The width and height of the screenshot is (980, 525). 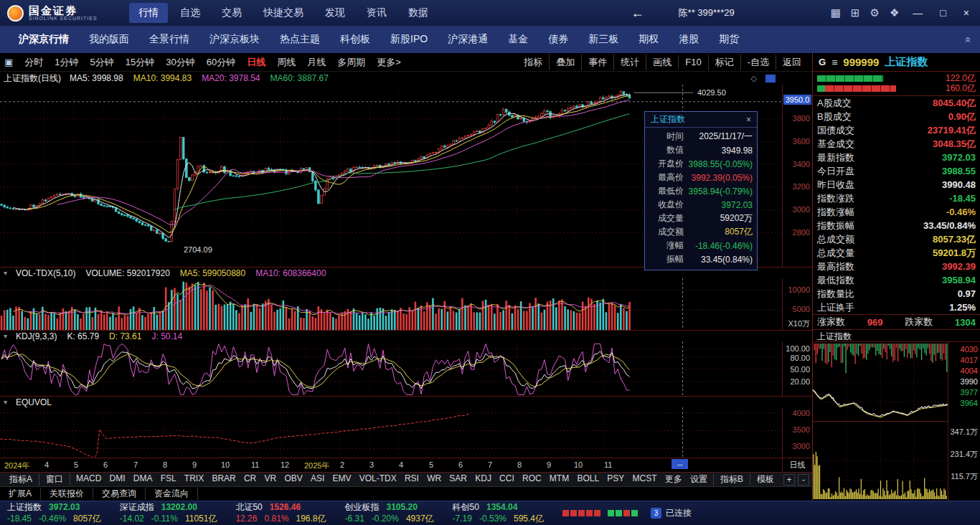 What do you see at coordinates (674, 479) in the screenshot?
I see `indicator-tab: 更多` at bounding box center [674, 479].